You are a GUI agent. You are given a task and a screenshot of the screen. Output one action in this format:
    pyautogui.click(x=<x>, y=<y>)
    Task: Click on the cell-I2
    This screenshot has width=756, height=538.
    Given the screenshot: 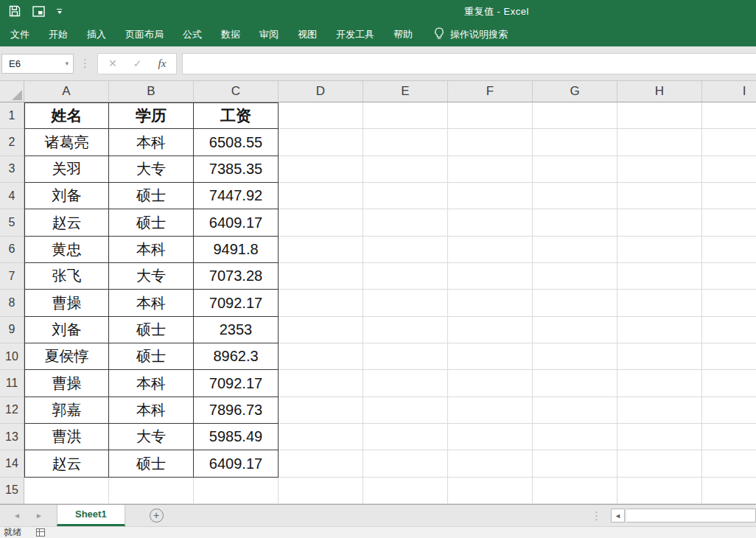 What is the action you would take?
    pyautogui.click(x=729, y=142)
    